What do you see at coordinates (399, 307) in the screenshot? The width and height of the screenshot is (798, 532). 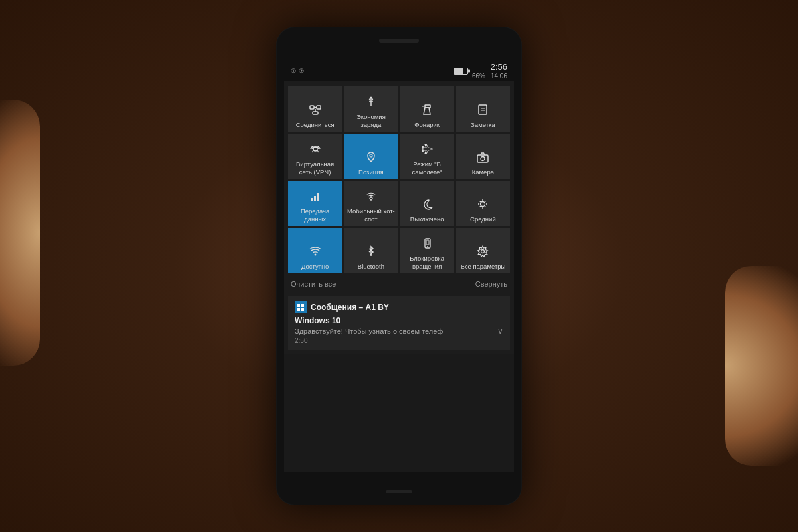 I see `notif-header: Сообщения – A1 BY` at bounding box center [399, 307].